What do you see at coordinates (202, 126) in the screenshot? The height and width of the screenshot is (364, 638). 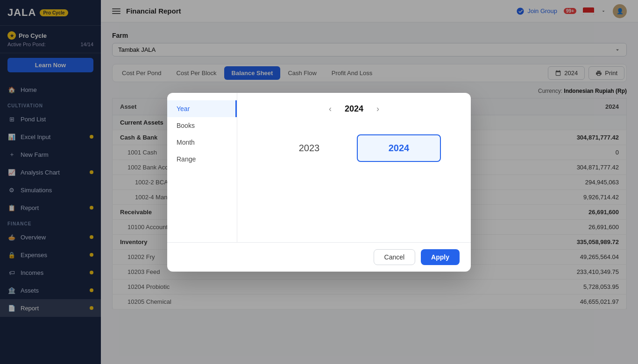 I see `modal-option-books: Books` at bounding box center [202, 126].